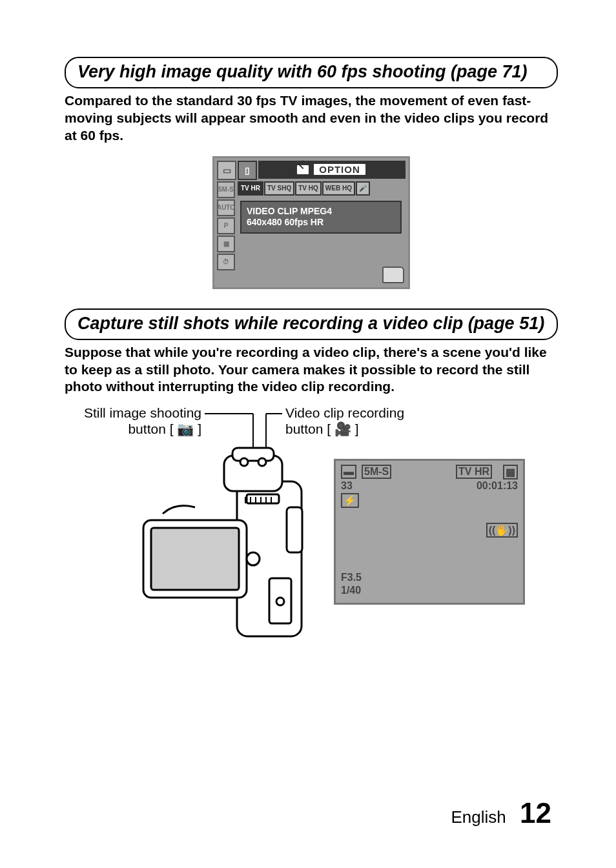 This screenshot has height=868, width=616. What do you see at coordinates (227, 546) in the screenshot?
I see `camera-illustration` at bounding box center [227, 546].